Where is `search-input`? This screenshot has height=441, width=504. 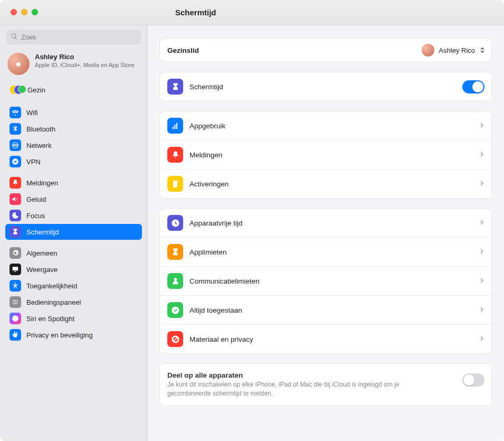 search-input is located at coordinates (79, 37).